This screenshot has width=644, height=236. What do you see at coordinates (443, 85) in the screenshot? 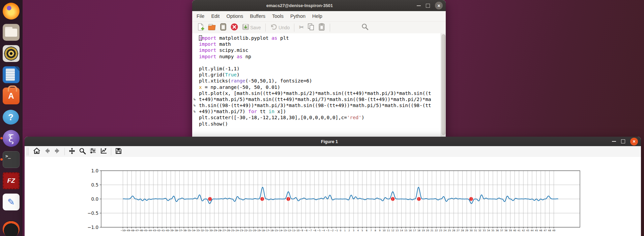
I see `scrollbar` at bounding box center [443, 85].